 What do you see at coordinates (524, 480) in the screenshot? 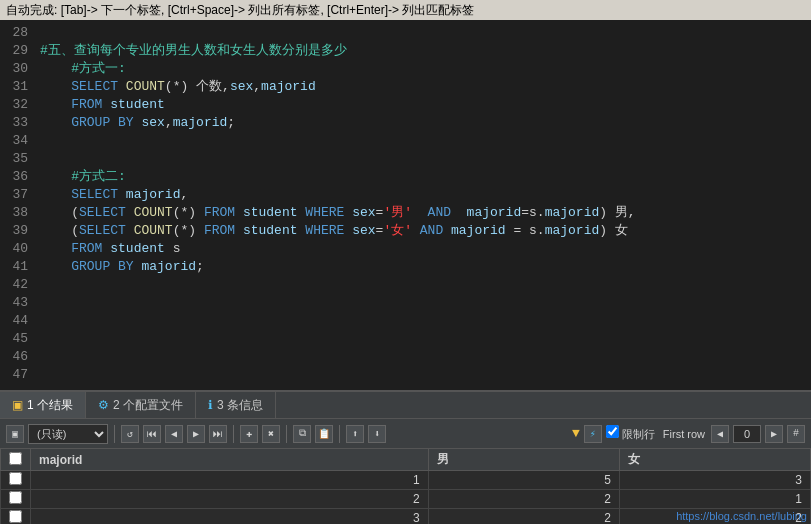
I see `table-cell-0-2: 5` at bounding box center [524, 480].